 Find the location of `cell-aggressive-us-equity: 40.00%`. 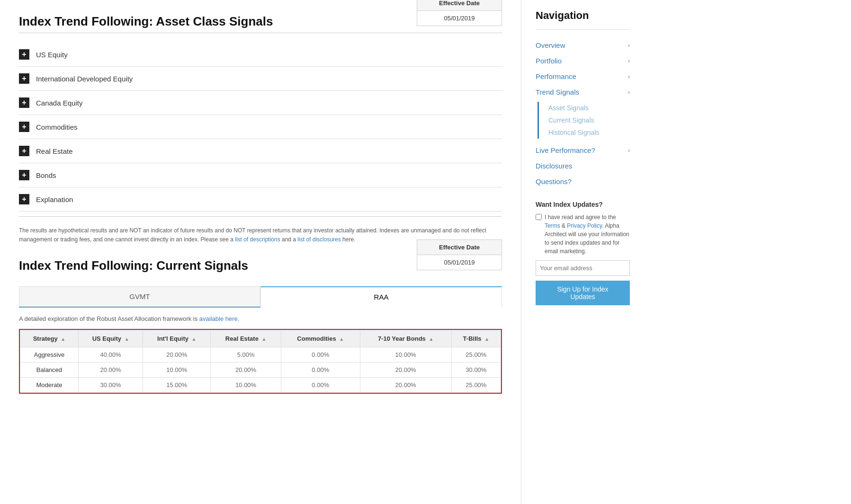

cell-aggressive-us-equity: 40.00% is located at coordinates (110, 355).